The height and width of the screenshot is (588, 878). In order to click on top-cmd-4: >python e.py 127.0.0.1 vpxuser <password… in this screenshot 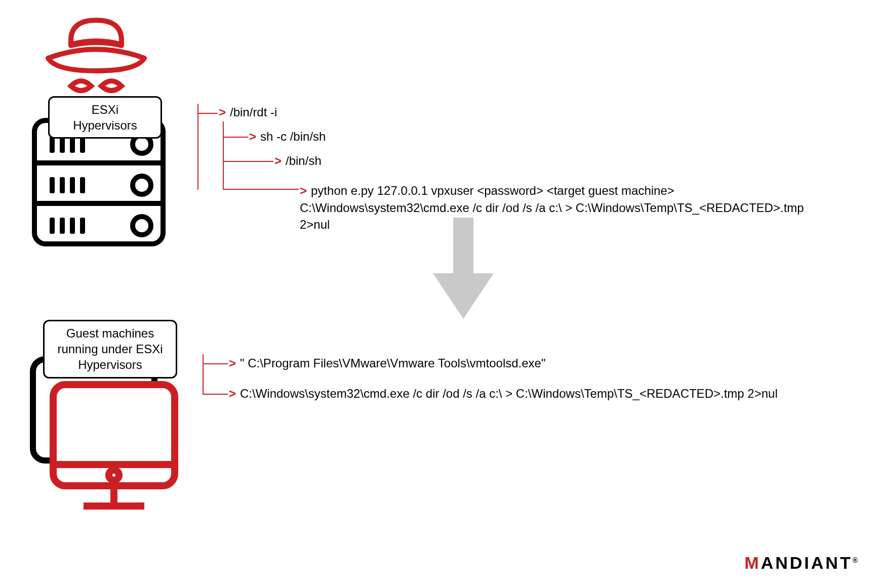, I will do `click(566, 207)`.